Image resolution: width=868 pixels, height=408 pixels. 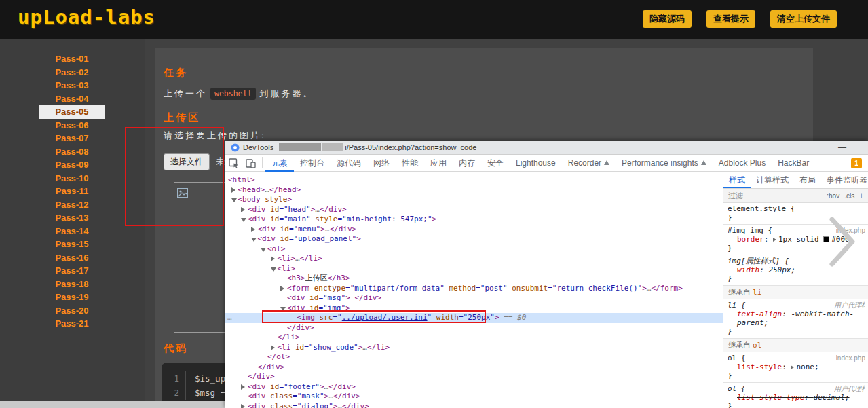 What do you see at coordinates (381, 163) in the screenshot?
I see `devtools-tab-网络: 网络` at bounding box center [381, 163].